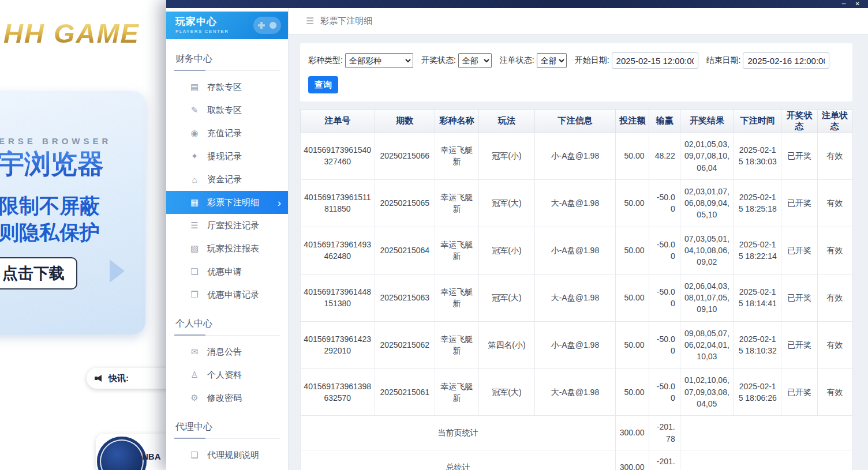 This screenshot has width=868, height=470. What do you see at coordinates (194, 272) in the screenshot?
I see `promo-apply-icon: ❏` at bounding box center [194, 272].